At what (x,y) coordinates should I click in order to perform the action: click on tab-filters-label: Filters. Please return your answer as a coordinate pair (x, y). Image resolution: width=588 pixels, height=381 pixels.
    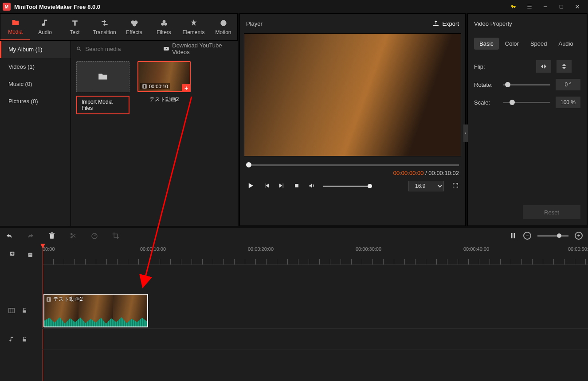
    Looking at the image, I should click on (164, 32).